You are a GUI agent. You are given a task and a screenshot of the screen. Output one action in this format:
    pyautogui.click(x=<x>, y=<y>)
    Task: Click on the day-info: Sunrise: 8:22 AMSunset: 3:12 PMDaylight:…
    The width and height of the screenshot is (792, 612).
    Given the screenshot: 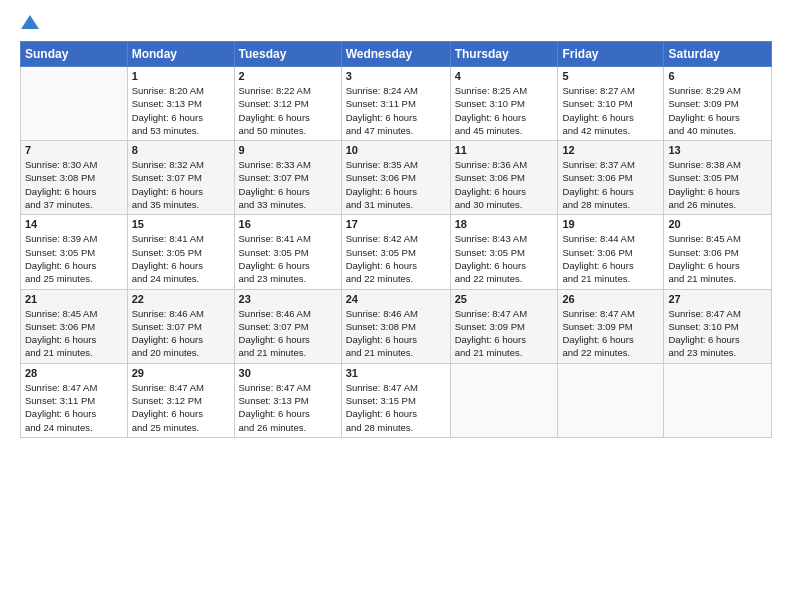 What is the action you would take?
    pyautogui.click(x=288, y=110)
    